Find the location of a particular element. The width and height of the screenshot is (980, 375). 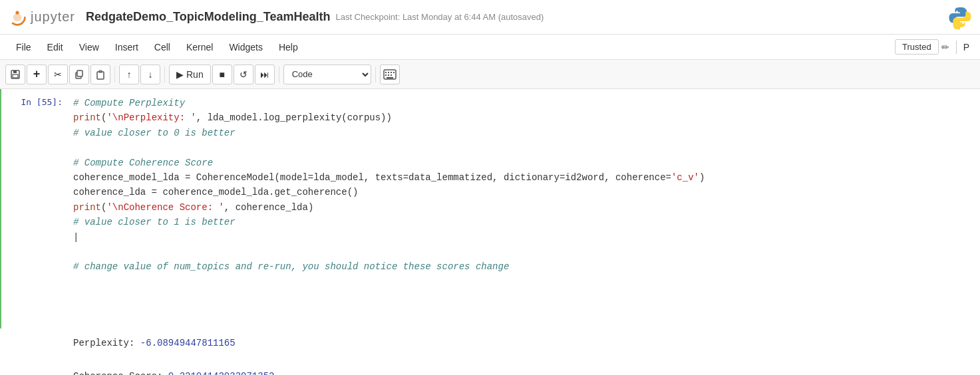

cell-prompt: In [55]: is located at coordinates (35, 209).